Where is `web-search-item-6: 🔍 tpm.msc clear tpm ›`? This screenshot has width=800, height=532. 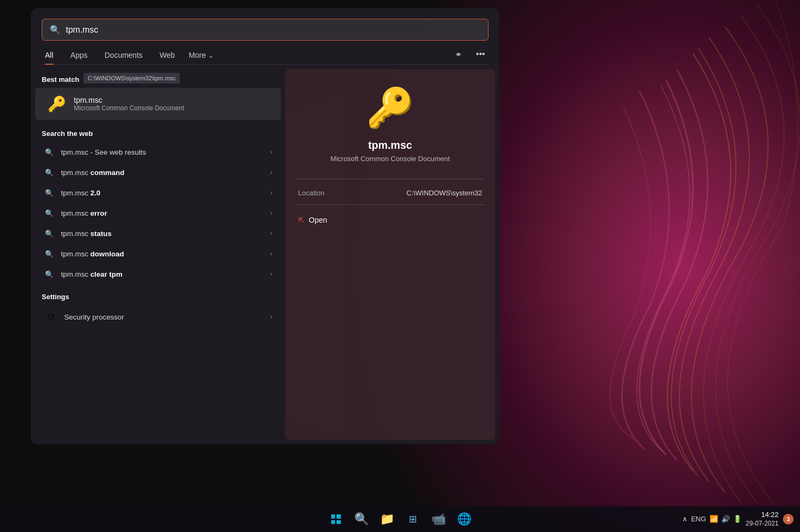 web-search-item-6: 🔍 tpm.msc clear tpm › is located at coordinates (158, 274).